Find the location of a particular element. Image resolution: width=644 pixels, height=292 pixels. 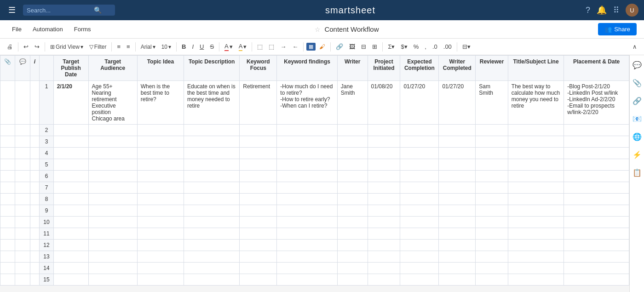

help-icon: ? is located at coordinates (588, 10).